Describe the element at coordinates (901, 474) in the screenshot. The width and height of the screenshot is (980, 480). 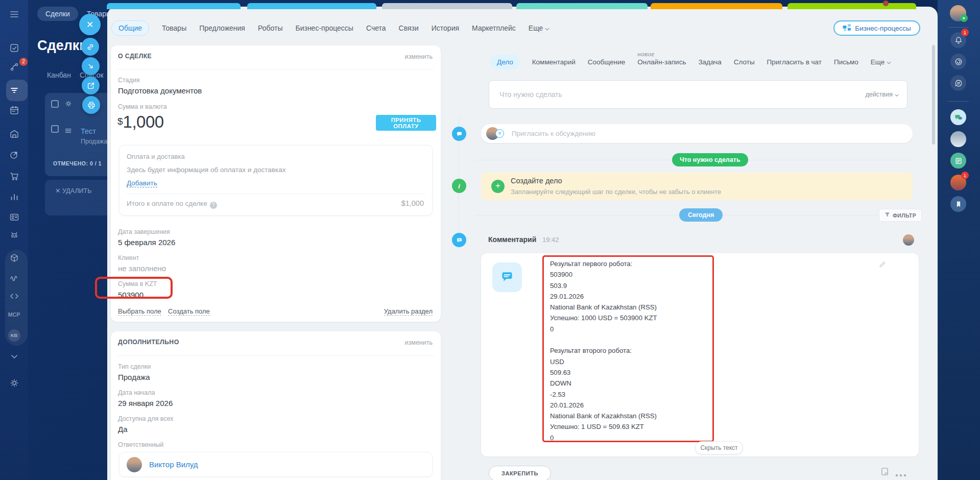
I see `more-dots-icon` at that location.